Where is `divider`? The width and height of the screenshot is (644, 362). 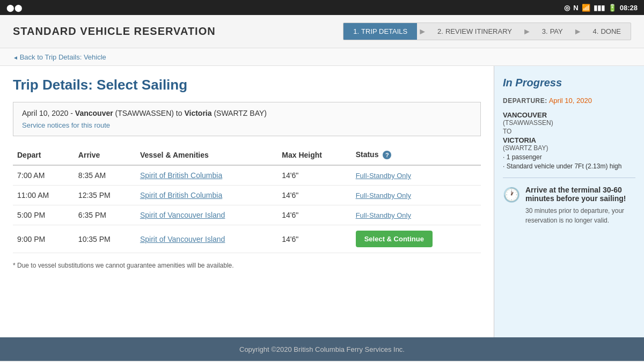 divider is located at coordinates (569, 178).